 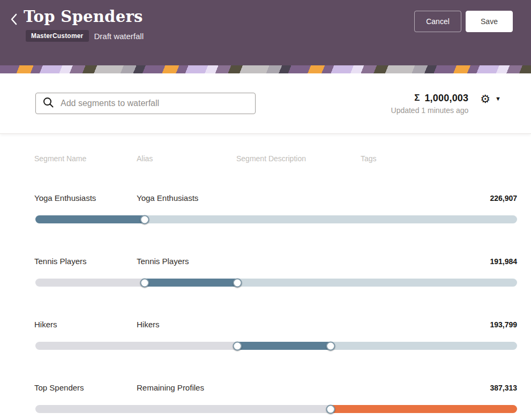 I want to click on source-badge: MasterCustomer, so click(x=57, y=36).